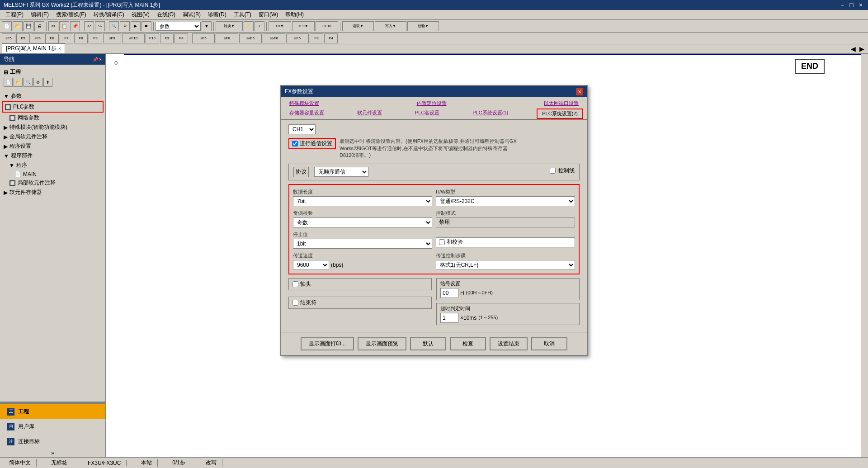 This screenshot has width=868, height=468. Describe the element at coordinates (207, 26) in the screenshot. I see `dropdown-btn: ▼` at that location.